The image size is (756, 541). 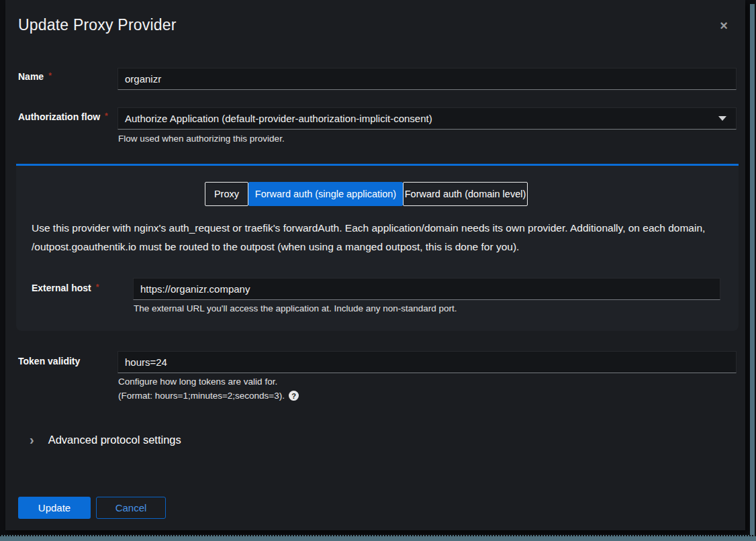 I want to click on mode-description: Use this provider with nginx's auth_requ…, so click(x=379, y=238).